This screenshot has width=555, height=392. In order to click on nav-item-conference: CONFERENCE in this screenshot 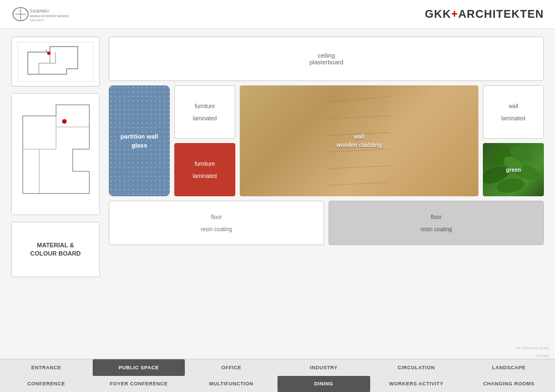, I will do `click(47, 384)`.